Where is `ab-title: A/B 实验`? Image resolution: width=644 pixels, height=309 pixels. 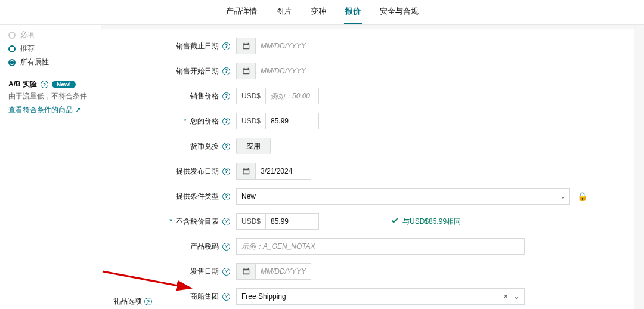 ab-title: A/B 实验 is located at coordinates (23, 85).